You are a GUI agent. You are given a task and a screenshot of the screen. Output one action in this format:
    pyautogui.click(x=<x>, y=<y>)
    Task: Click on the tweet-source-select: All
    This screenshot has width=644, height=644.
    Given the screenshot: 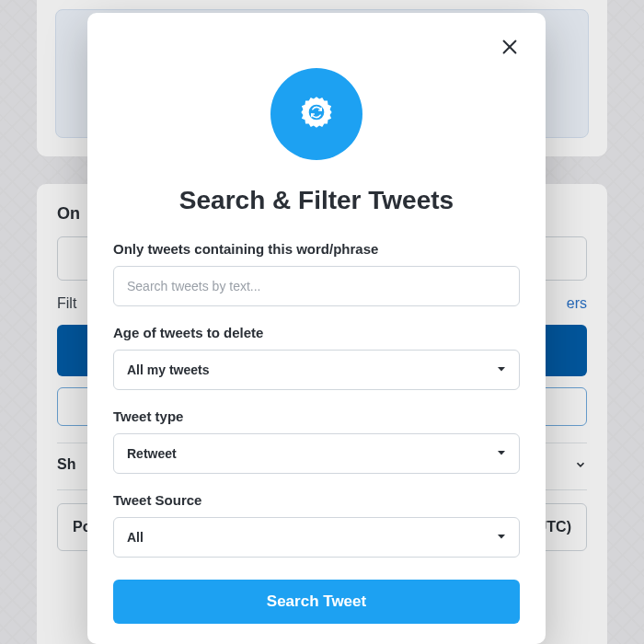 What is the action you would take?
    pyautogui.click(x=316, y=537)
    